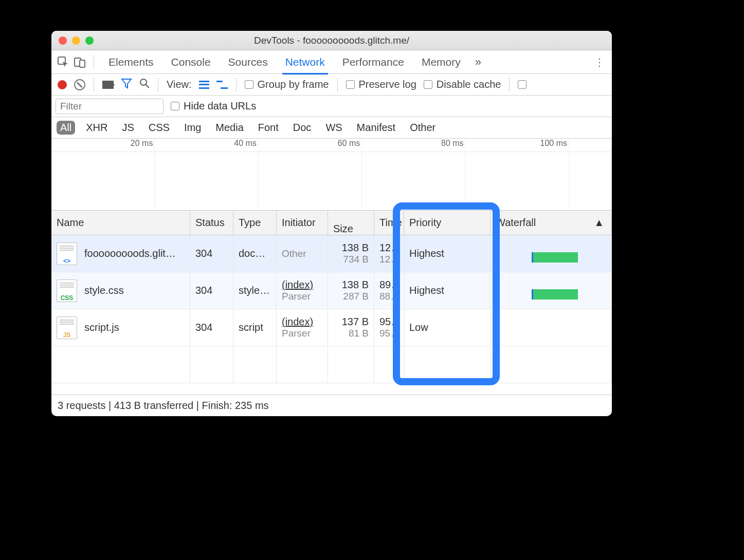 This screenshot has width=744, height=560. Describe the element at coordinates (164, 406) in the screenshot. I see `status-summary: 3 requests | 413 B transferred | Finish:…` at that location.